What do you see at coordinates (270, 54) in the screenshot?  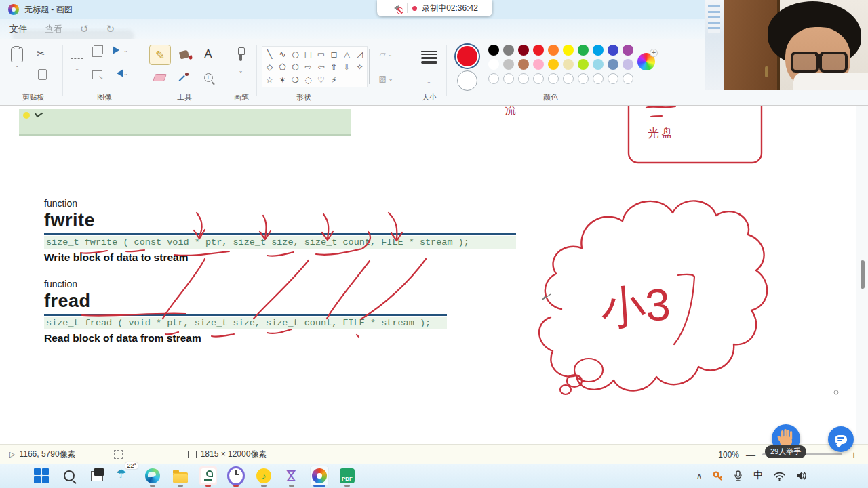 I see `shape-option: ╲` at bounding box center [270, 54].